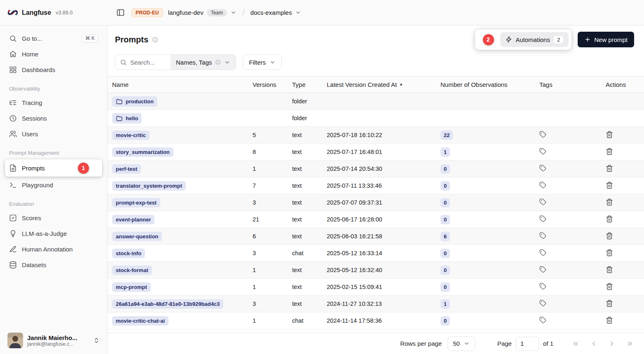 Image resolution: width=644 pixels, height=354 pixels. What do you see at coordinates (527, 344) in the screenshot?
I see `page-number-input` at bounding box center [527, 344].